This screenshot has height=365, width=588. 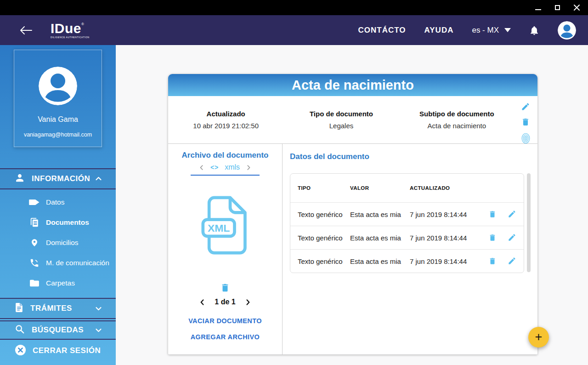 I want to click on chevron-up-icon, so click(x=98, y=179).